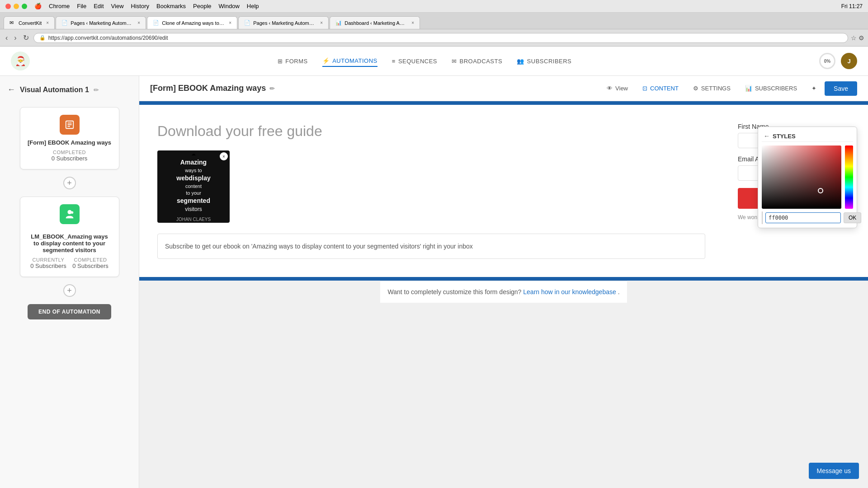 The height and width of the screenshot is (488, 868). Describe the element at coordinates (441, 38) in the screenshot. I see `address-bar: 🔒 https://app.convertkit.com/automations…` at that location.